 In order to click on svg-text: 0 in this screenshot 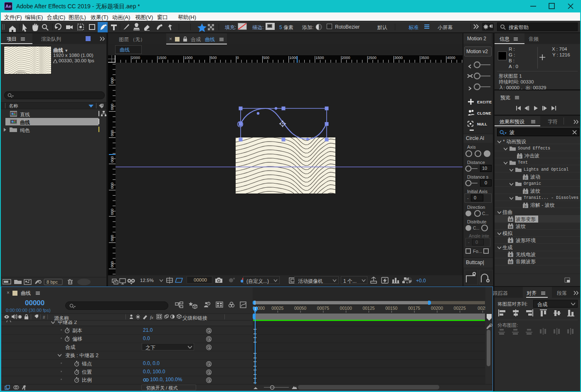, I will do `click(238, 58)`.